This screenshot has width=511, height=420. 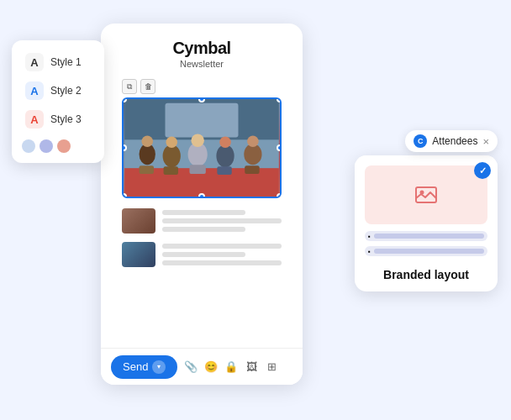 I want to click on emoji-icon: 😊, so click(x=211, y=367).